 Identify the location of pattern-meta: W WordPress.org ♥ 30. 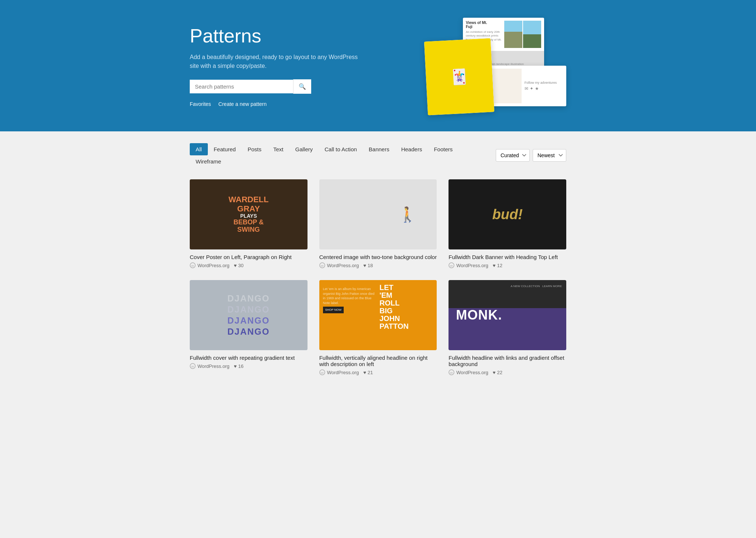
(249, 265).